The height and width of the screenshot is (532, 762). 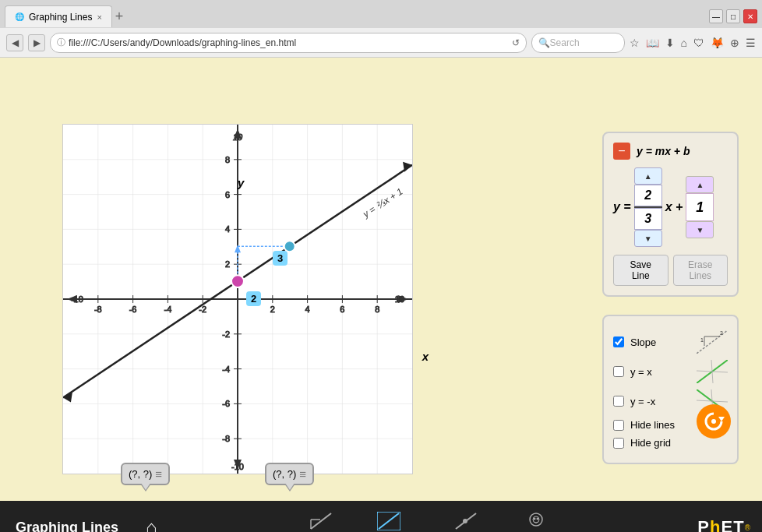 I want to click on slope-num-up-button: ▲, so click(x=648, y=176).